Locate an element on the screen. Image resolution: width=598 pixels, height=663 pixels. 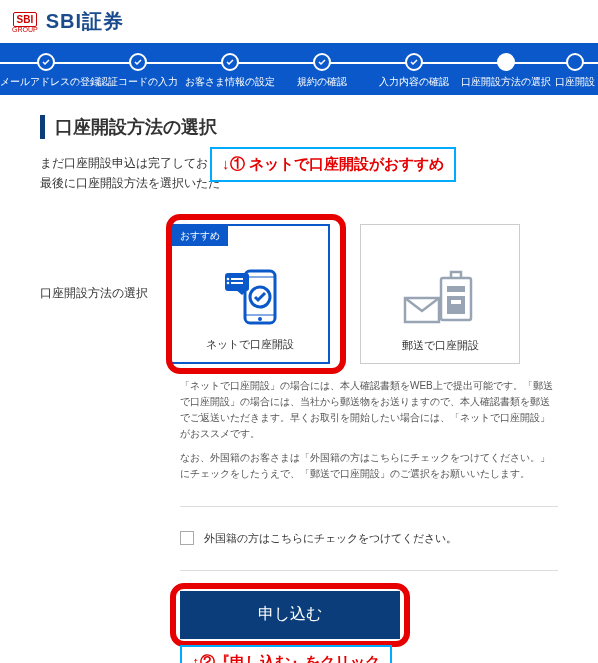
foreign-checkbox is located at coordinates (187, 538).